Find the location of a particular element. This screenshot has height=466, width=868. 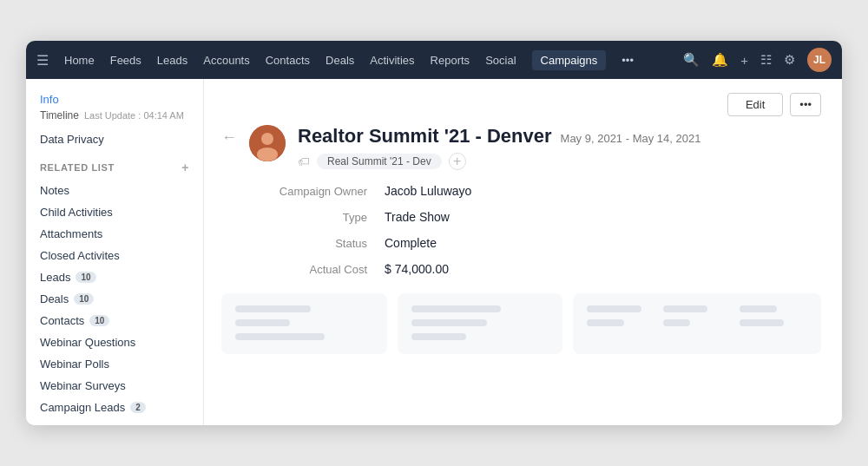

contacts-badge: 10 is located at coordinates (99, 321).